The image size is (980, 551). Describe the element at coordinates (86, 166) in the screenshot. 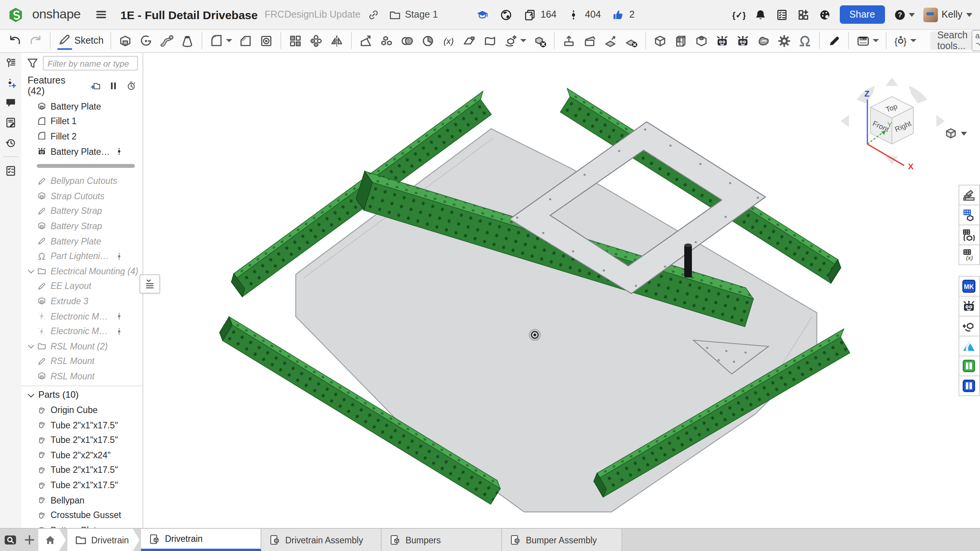

I see `rollback-bar` at that location.